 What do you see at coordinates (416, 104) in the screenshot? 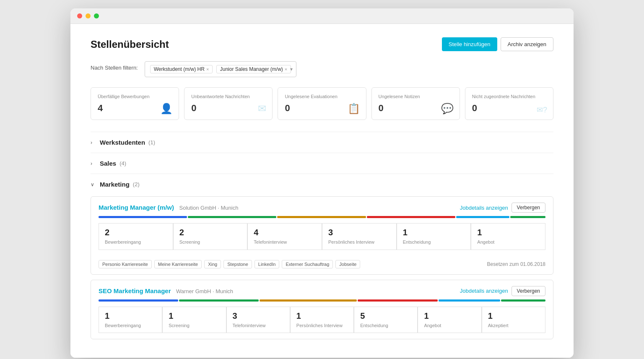
I see `stat-notes: Ungelesene Notizen 0 💬` at bounding box center [416, 104].